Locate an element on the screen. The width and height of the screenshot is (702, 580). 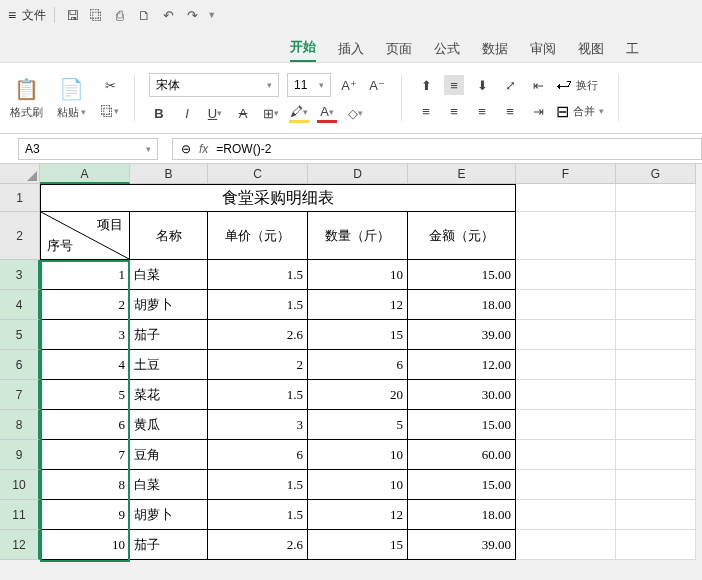
tab-data: 数据 is located at coordinates (495, 49).